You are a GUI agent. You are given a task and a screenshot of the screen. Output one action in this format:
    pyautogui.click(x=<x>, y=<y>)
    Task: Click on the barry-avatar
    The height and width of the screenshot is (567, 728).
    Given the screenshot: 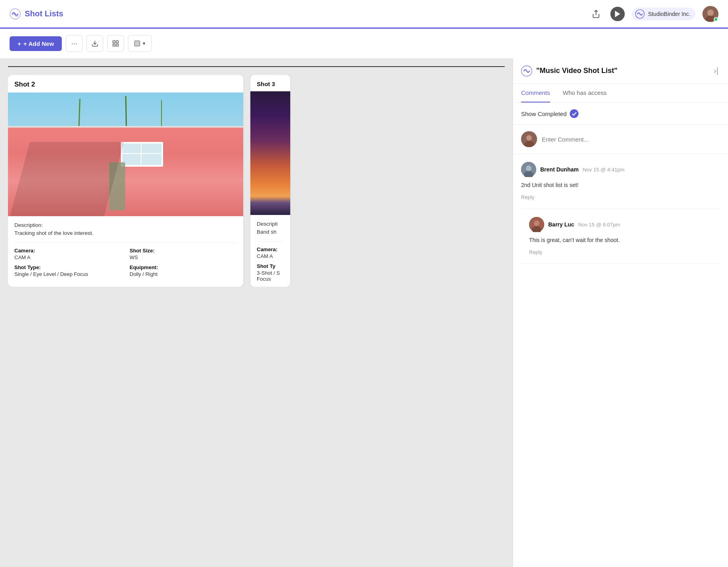 What is the action you would take?
    pyautogui.click(x=537, y=224)
    